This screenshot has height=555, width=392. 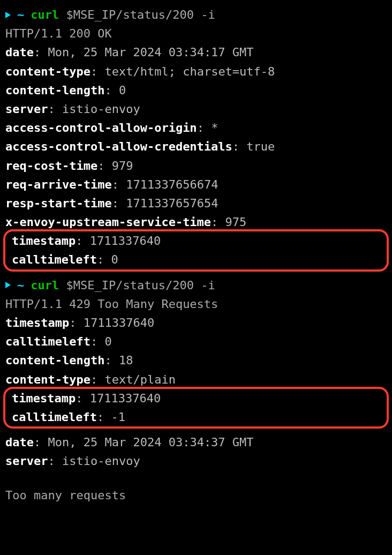 What do you see at coordinates (101, 128) in the screenshot?
I see `header-key: access-control-allow-origin` at bounding box center [101, 128].